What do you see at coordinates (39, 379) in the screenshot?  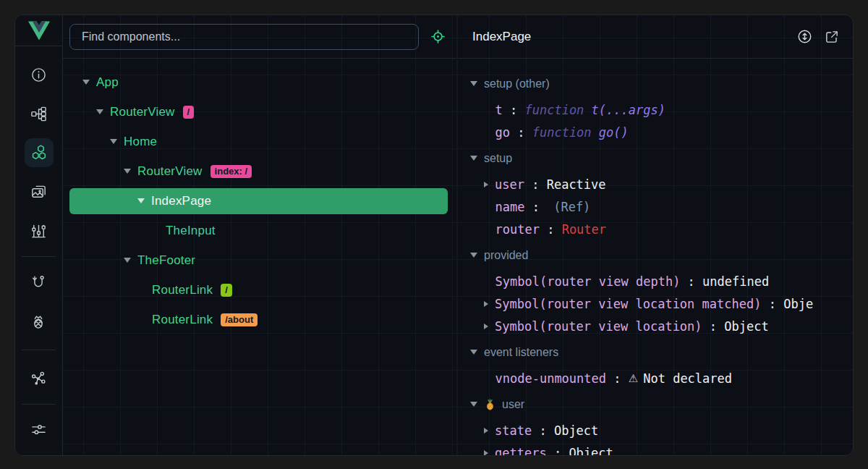 I see `graph-icon` at bounding box center [39, 379].